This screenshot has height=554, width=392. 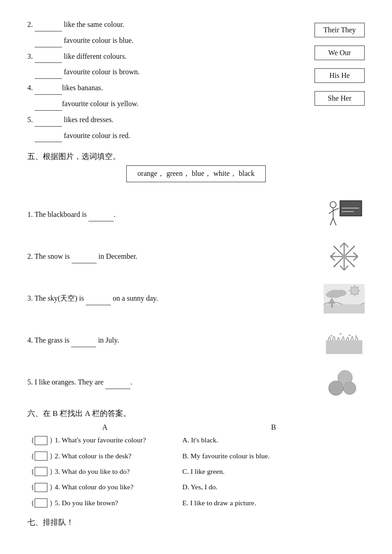 I want to click on sec5-q2-text: 2. The snow is in December., so click(x=173, y=257).